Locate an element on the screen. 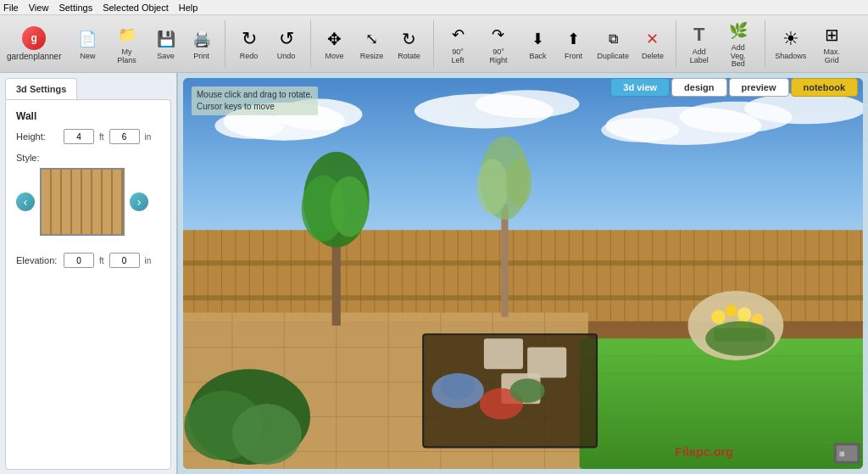 Image resolution: width=868 pixels, height=474 pixels. add-veg-bed-label: Add Veg. Bed is located at coordinates (737, 57).